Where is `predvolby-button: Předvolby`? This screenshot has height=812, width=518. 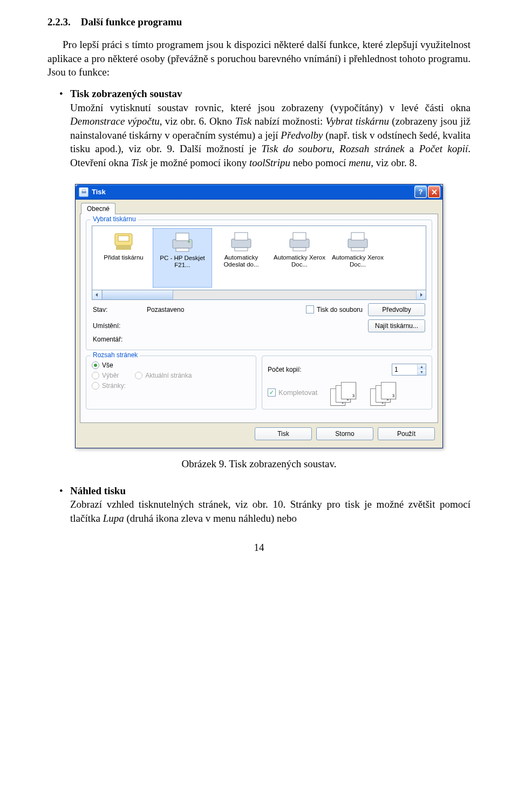
predvolby-button: Předvolby is located at coordinates (397, 310).